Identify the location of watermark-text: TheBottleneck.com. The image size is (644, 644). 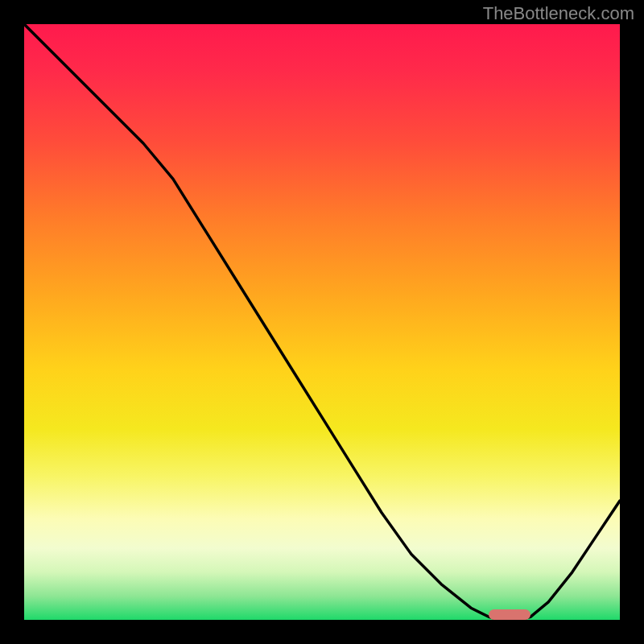
(559, 14).